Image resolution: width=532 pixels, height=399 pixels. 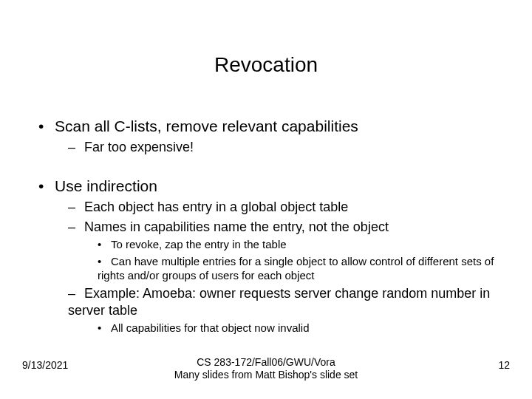 What do you see at coordinates (266, 369) in the screenshot?
I see `footer: 9/13/2021 CS 283-172/Fall06/GWU/Vora Man…` at bounding box center [266, 369].